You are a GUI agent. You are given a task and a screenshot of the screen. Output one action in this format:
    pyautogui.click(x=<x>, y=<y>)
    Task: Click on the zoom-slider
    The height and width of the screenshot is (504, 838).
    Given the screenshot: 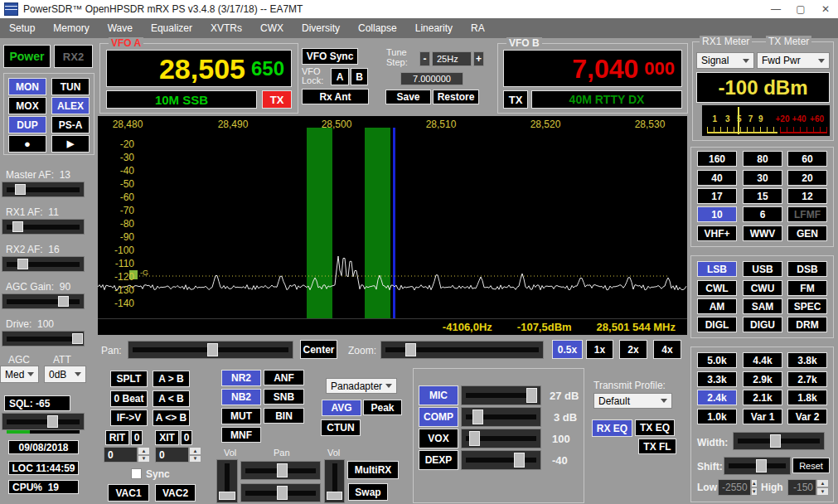 What is the action you would take?
    pyautogui.click(x=463, y=350)
    